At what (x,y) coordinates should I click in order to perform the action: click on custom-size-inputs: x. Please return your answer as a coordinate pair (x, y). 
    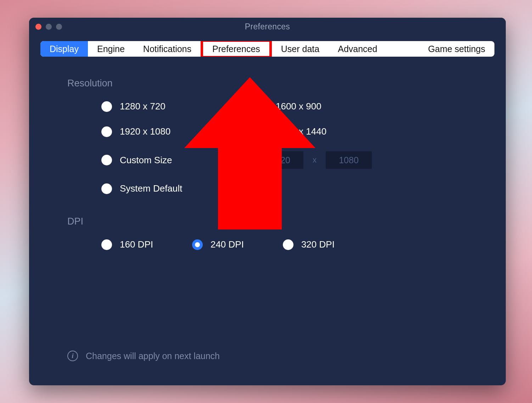
    Looking at the image, I should click on (369, 160).